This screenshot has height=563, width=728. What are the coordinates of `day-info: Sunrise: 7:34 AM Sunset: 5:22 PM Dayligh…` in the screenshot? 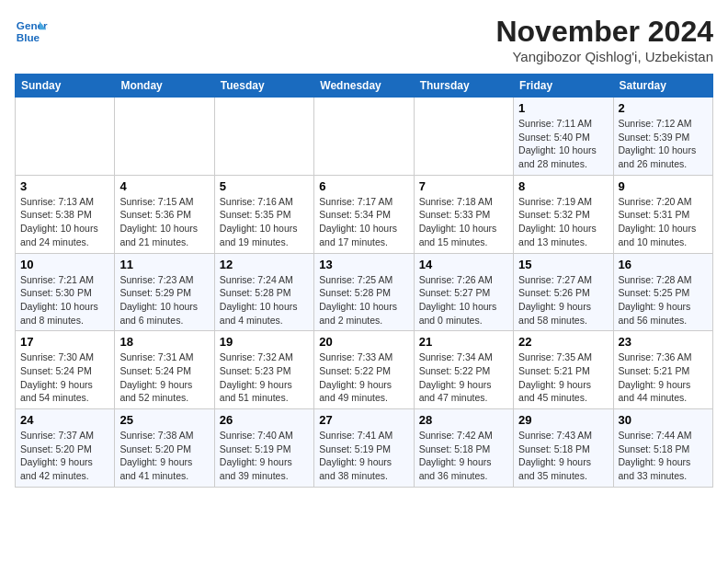 It's located at (463, 377).